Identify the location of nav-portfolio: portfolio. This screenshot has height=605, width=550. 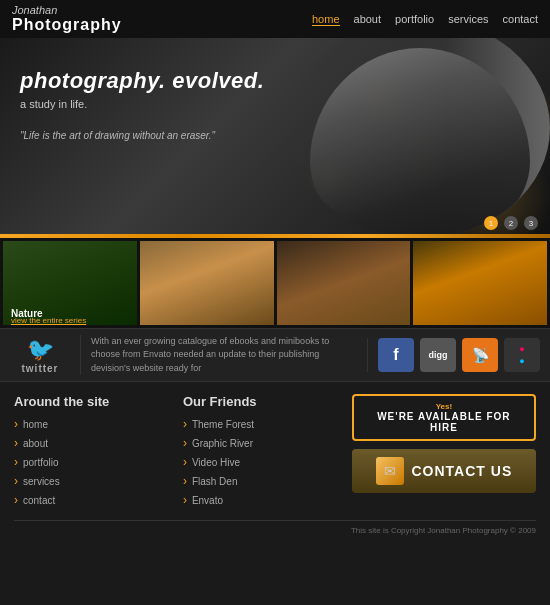
(414, 19).